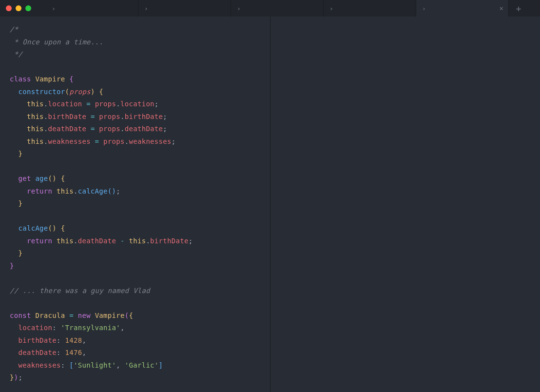 This screenshot has height=392, width=540. Describe the element at coordinates (71, 365) in the screenshot. I see `bracket: [` at that location.